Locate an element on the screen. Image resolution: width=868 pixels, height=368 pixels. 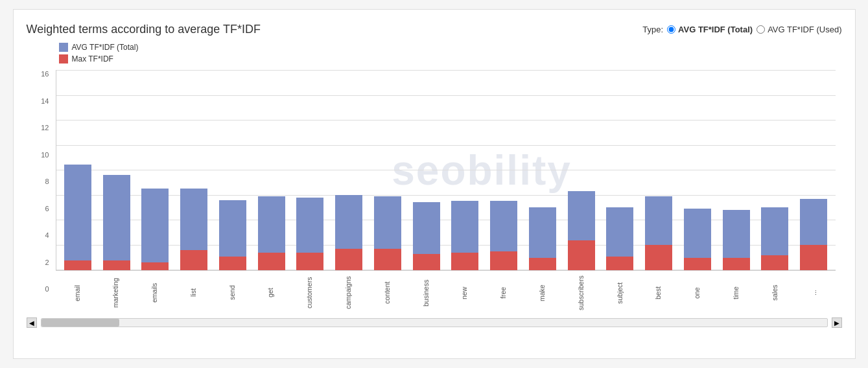
x-axis-label: email is located at coordinates (78, 293).